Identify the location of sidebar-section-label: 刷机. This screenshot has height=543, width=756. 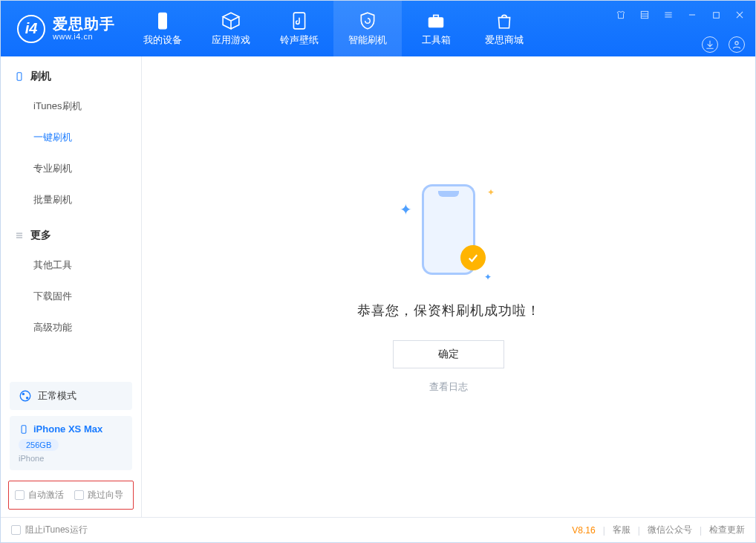
(41, 77).